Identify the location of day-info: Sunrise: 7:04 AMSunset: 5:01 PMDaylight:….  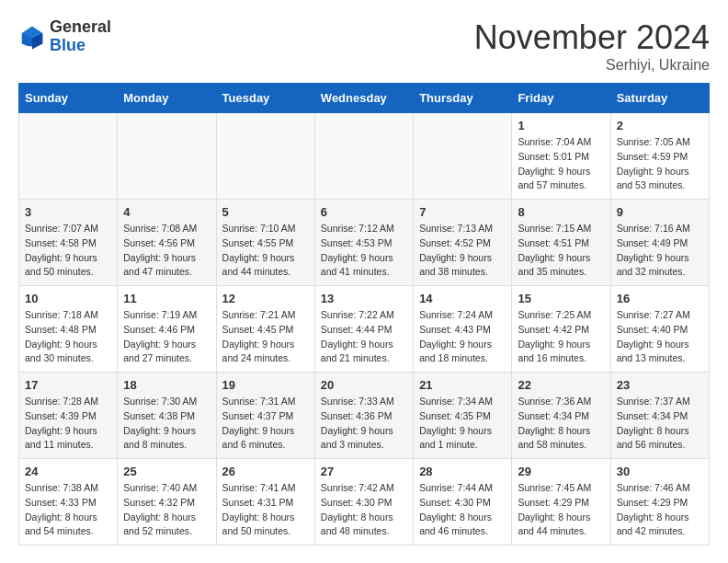
(561, 164).